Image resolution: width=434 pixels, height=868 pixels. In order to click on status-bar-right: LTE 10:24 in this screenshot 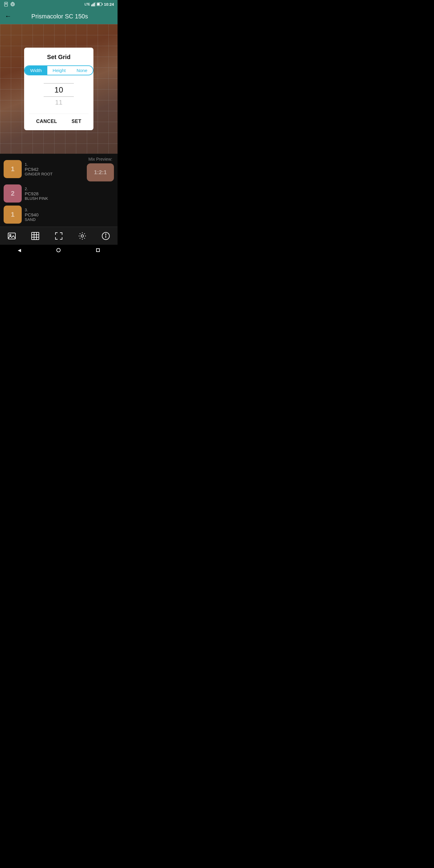, I will do `click(99, 4)`.